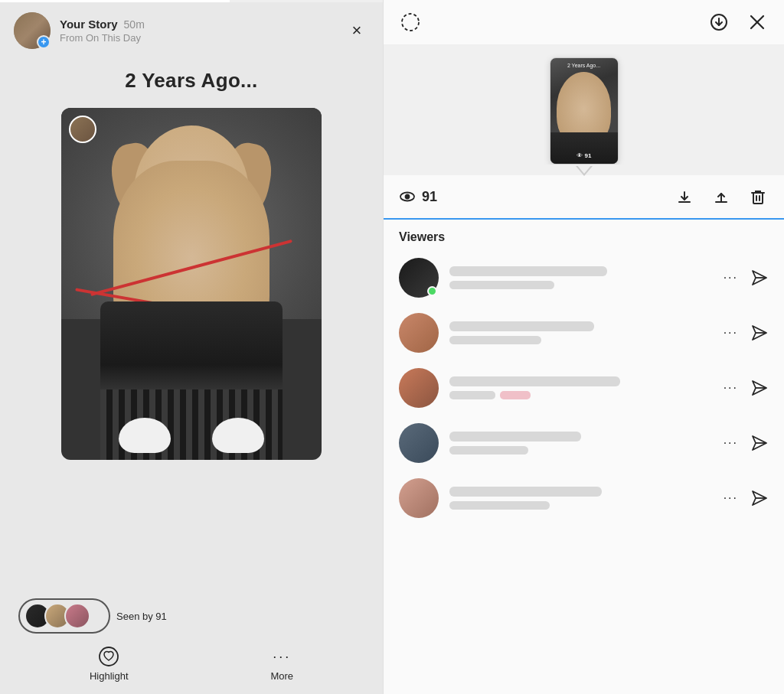  Describe the element at coordinates (580, 156) in the screenshot. I see `thumbnail-eye-icon: 👁` at that location.